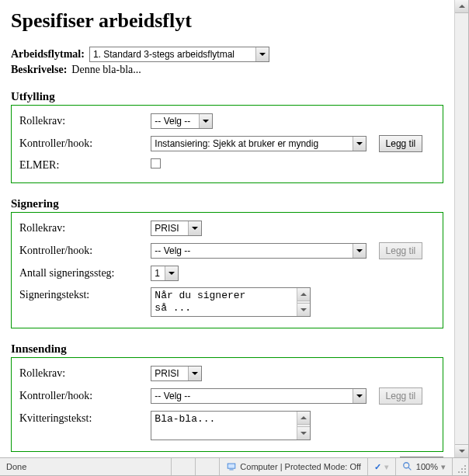 This screenshot has height=476, width=469. Describe the element at coordinates (227, 21) in the screenshot. I see `page-title: Spesifiser arbeidsflyt` at that location.